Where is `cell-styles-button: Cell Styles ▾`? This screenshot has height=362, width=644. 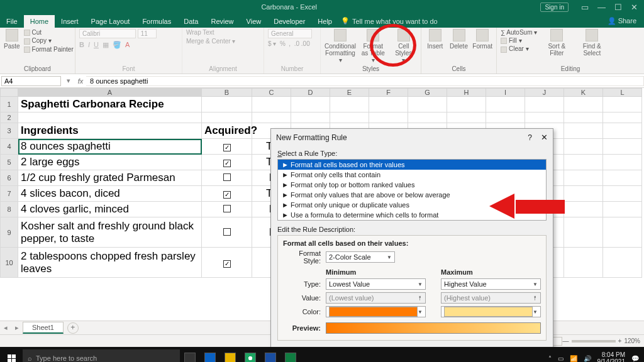
cell-styles-button: Cell Styles ▾ is located at coordinates (404, 47).